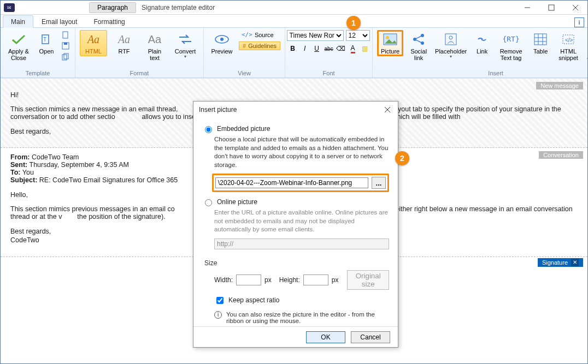  Describe the element at coordinates (402, 158) in the screenshot. I see `callout-2: 2` at that location.